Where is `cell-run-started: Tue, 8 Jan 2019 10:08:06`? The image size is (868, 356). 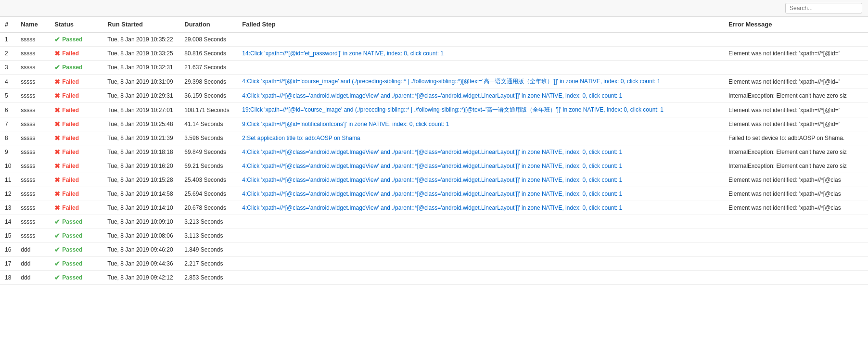 cell-run-started: Tue, 8 Jan 2019 10:08:06 is located at coordinates (141, 236).